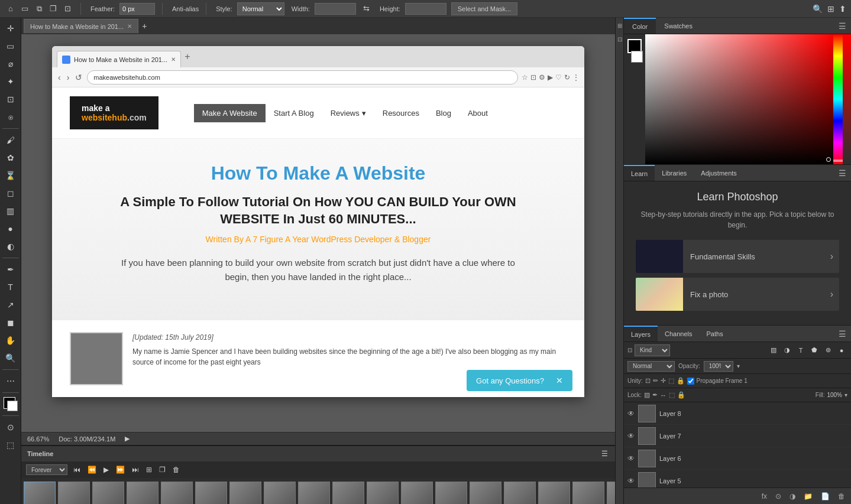 The width and height of the screenshot is (851, 504). Describe the element at coordinates (451, 493) in the screenshot. I see `timeline-frame-13: 0.08s▾` at that location.